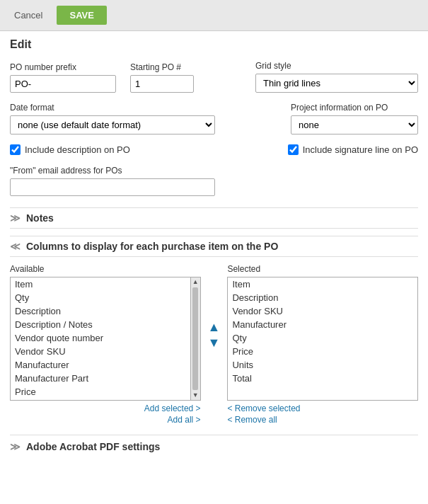 This screenshot has width=428, height=504. What do you see at coordinates (16, 150) in the screenshot?
I see `include-description-checkbox` at bounding box center [16, 150].